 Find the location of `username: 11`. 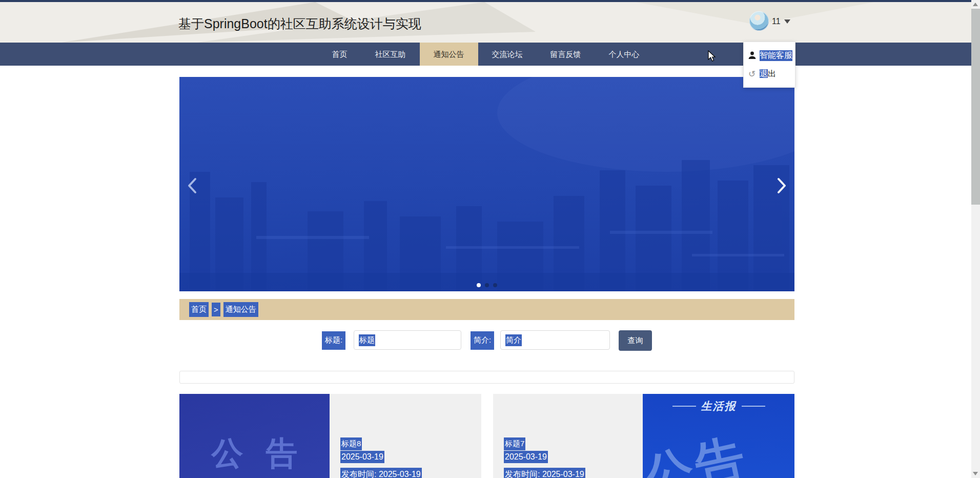

username: 11 is located at coordinates (776, 22).